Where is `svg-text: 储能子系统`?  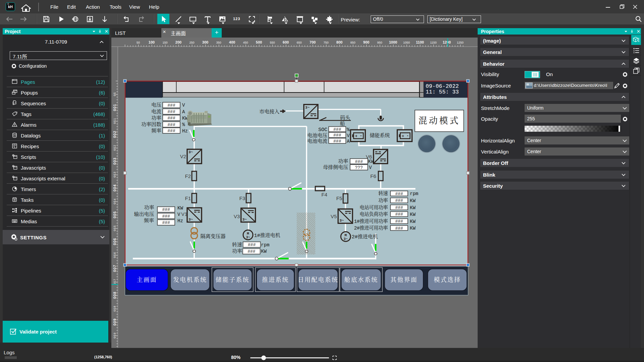 svg-text: 储能子系统 is located at coordinates (233, 280).